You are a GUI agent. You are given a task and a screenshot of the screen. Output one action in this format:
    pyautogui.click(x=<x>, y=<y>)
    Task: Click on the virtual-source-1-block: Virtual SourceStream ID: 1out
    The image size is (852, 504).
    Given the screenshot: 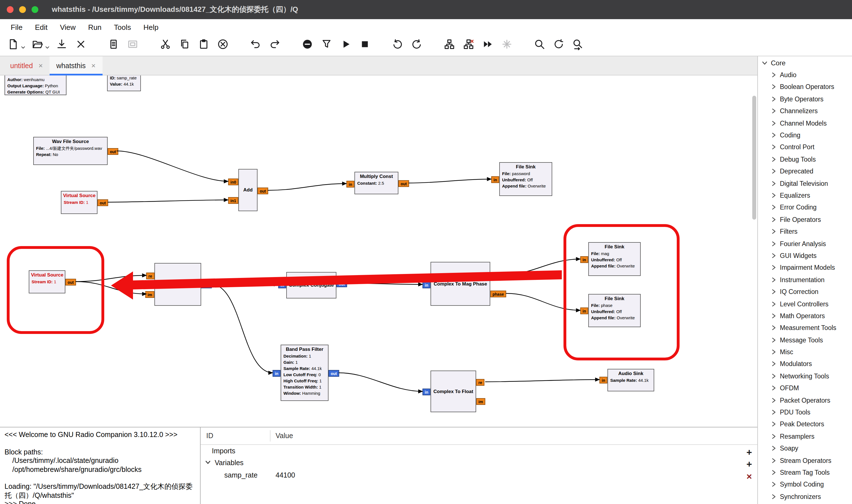 What is the action you would take?
    pyautogui.click(x=79, y=202)
    